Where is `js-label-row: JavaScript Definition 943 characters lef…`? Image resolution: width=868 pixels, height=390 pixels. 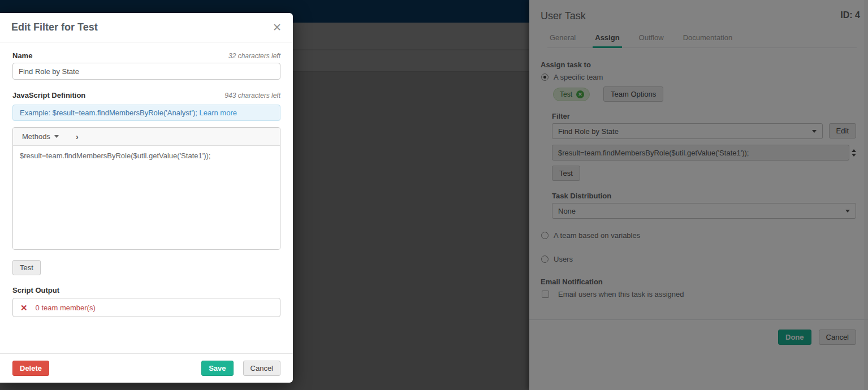
js-label-row: JavaScript Definition 943 characters lef… is located at coordinates (146, 95).